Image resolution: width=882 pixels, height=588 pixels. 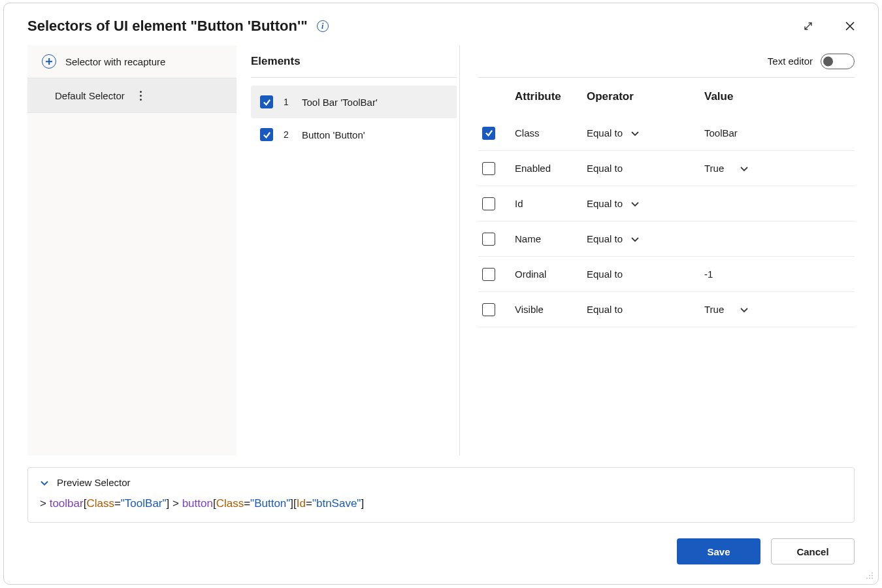 What do you see at coordinates (666, 274) in the screenshot?
I see `attribute-row: OrdinalEqual to-1` at bounding box center [666, 274].